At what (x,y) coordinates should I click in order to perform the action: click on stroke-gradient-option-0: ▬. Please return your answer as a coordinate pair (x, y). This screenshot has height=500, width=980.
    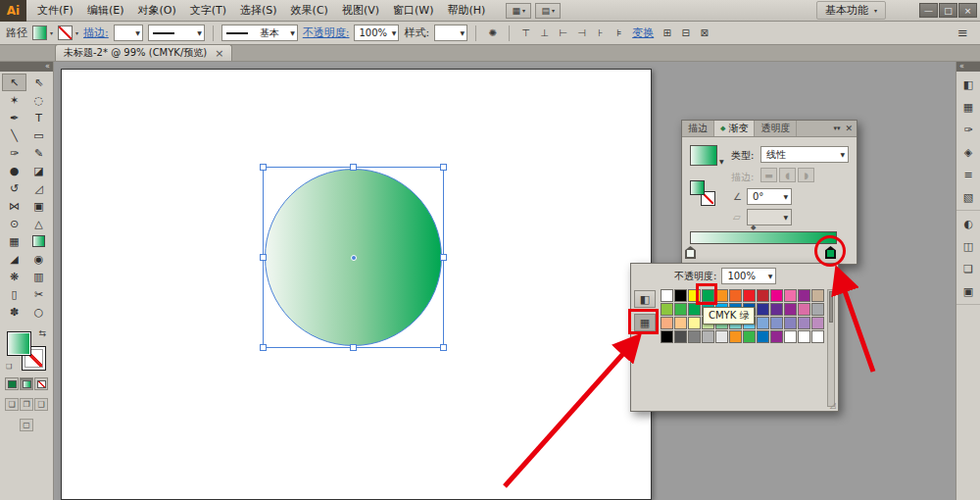
    Looking at the image, I should click on (768, 175).